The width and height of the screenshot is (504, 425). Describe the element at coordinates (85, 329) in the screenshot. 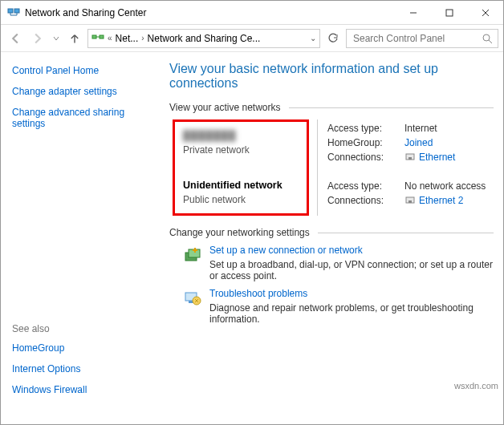

I see `see-also-label: See also` at that location.